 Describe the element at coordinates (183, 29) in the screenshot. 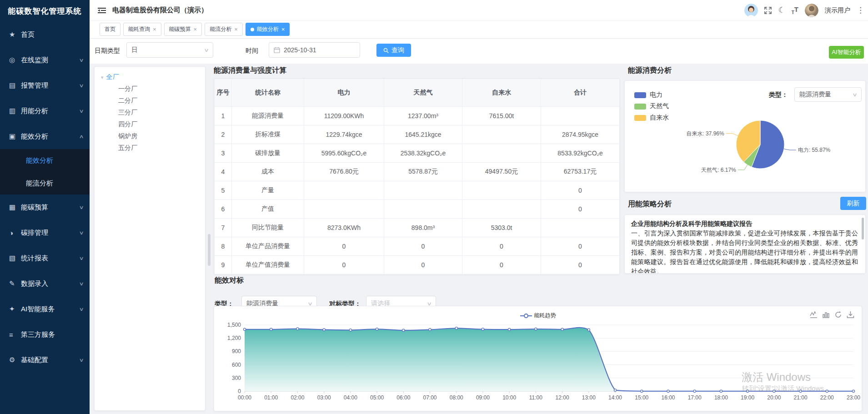

I see `tab-3: 能碳预算×` at that location.